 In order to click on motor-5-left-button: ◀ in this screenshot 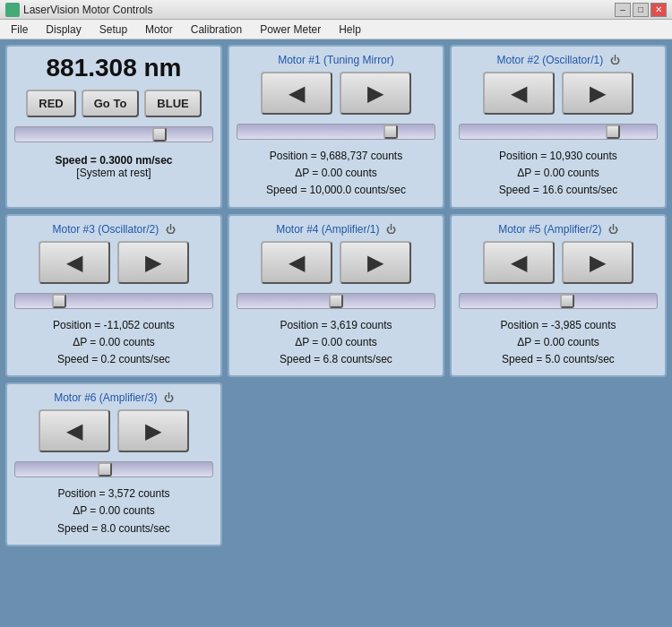, I will do `click(519, 262)`.